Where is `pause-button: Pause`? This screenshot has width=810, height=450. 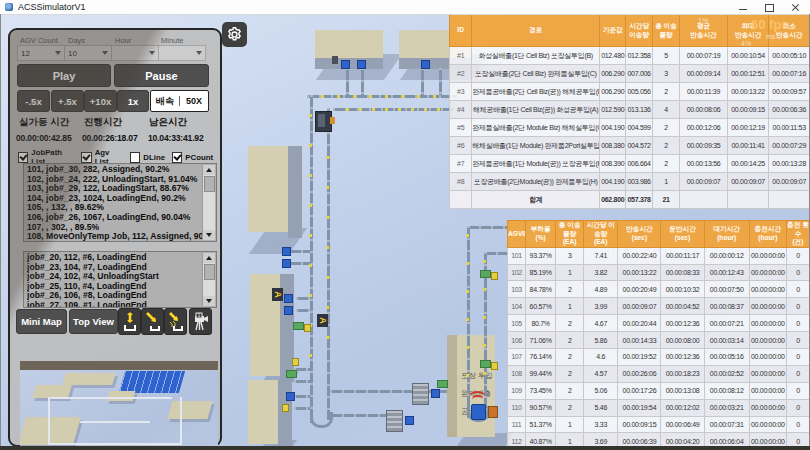 pause-button: Pause is located at coordinates (162, 76).